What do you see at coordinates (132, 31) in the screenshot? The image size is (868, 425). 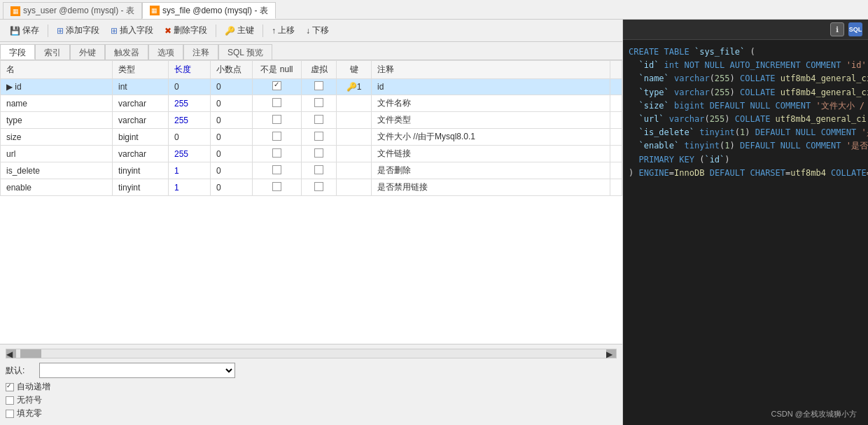 I see `insert-field-button: ⊞ 插入字段` at bounding box center [132, 31].